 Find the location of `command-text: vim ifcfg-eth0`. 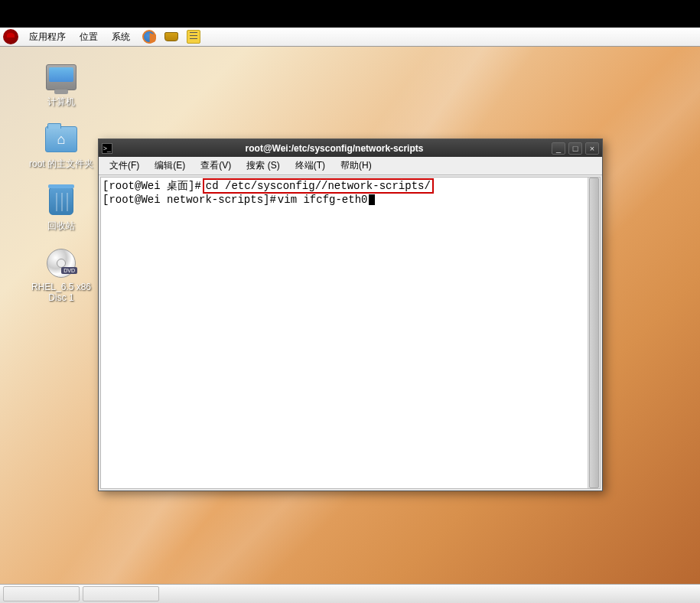

command-text: vim ifcfg-eth0 is located at coordinates (323, 200).